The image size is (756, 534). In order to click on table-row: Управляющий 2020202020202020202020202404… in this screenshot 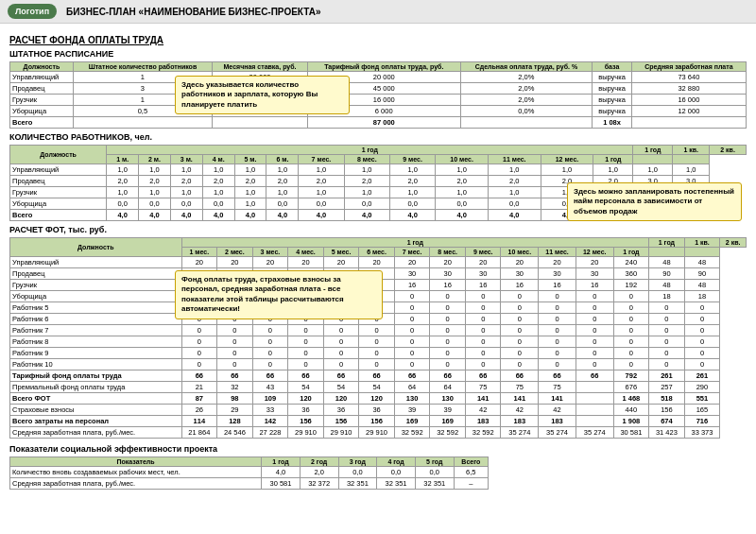, I will do `click(378, 263)`.